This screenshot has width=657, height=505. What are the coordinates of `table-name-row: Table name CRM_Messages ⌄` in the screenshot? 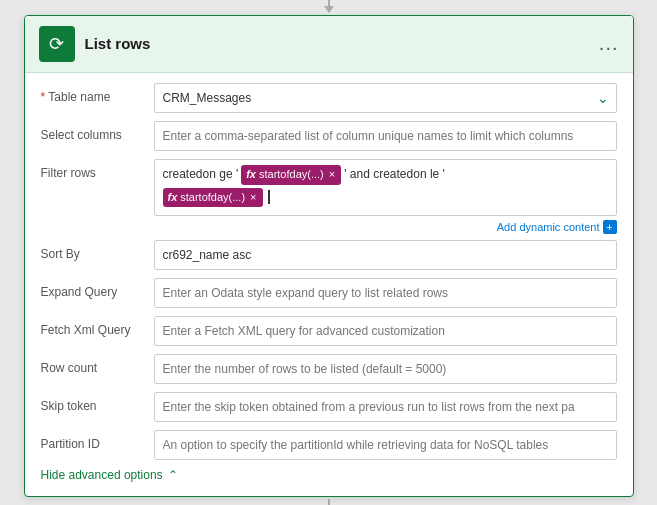 It's located at (329, 98).